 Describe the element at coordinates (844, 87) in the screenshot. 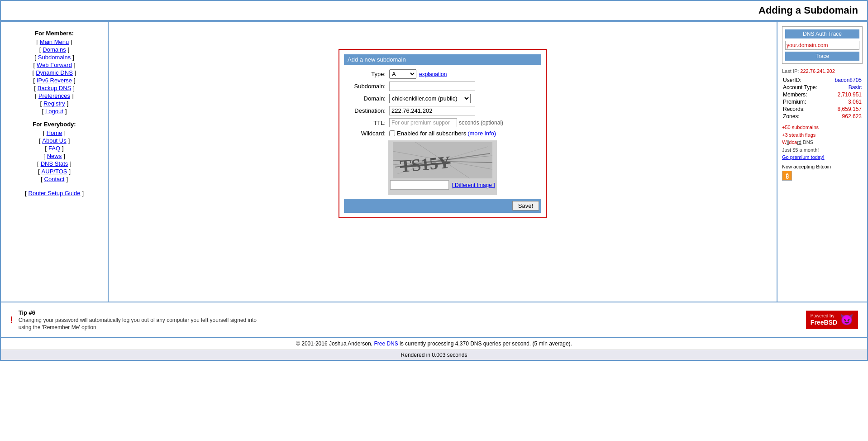

I see `account-type-value: Basic` at that location.